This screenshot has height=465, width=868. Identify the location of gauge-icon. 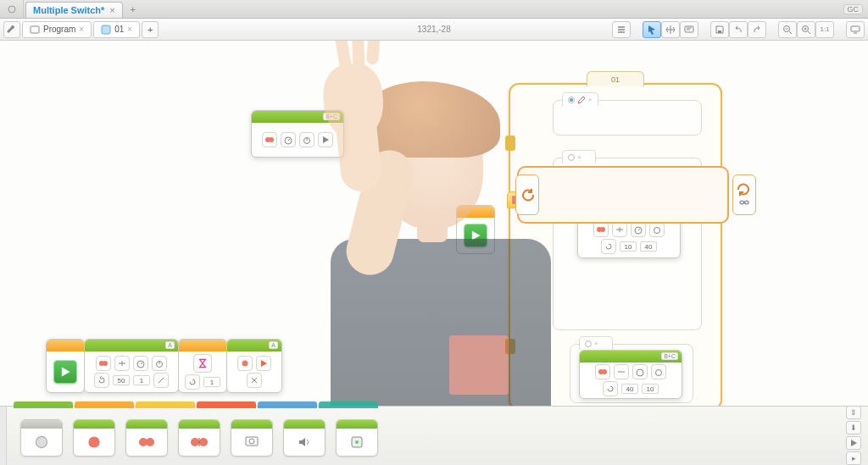
(288, 140).